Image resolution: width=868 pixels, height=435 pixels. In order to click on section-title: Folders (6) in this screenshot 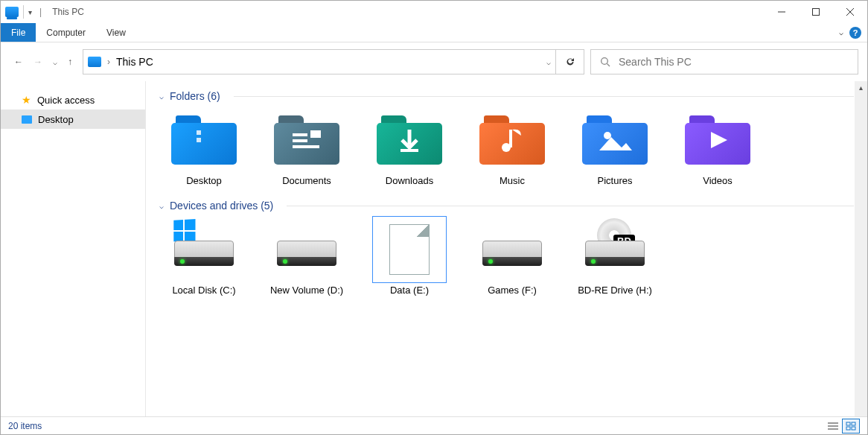, I will do `click(195, 96)`.